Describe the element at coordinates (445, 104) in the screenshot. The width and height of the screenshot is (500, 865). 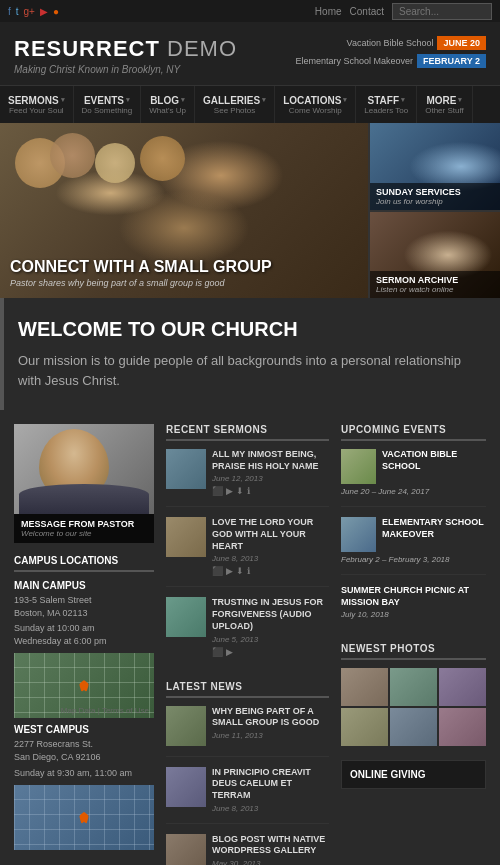
I see `nav-more: MORE ▾ Other Stuff` at that location.